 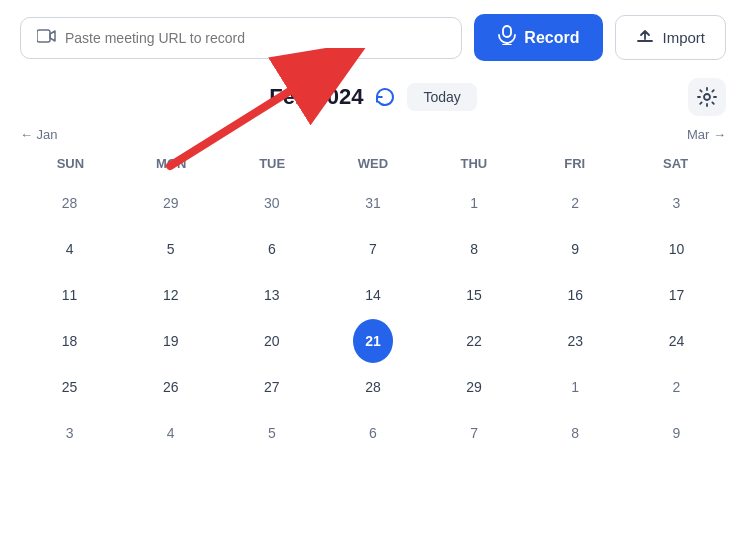 What do you see at coordinates (373, 134) in the screenshot?
I see `nav-row: ← Jan Mar →` at bounding box center [373, 134].